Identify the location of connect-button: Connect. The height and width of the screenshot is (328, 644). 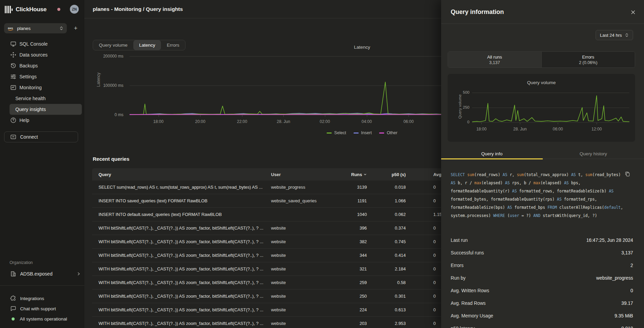
(41, 137).